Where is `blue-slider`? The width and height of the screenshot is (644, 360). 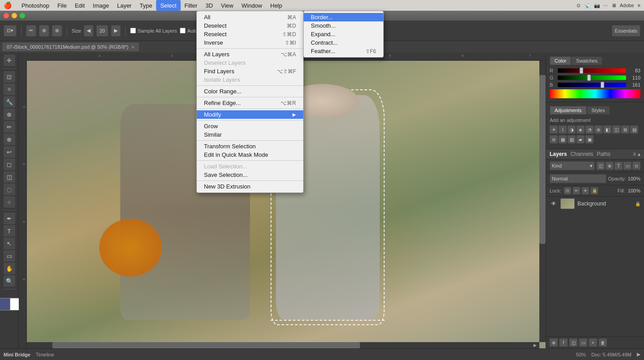 blue-slider is located at coordinates (592, 85).